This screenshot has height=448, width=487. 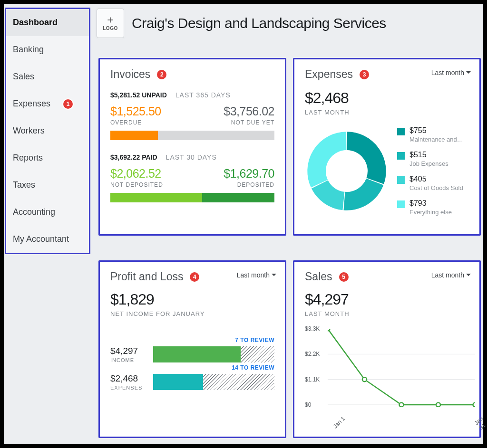 I want to click on pl-income-row: $4,297 INCOME 7 TO REVIEW, so click(x=192, y=354).